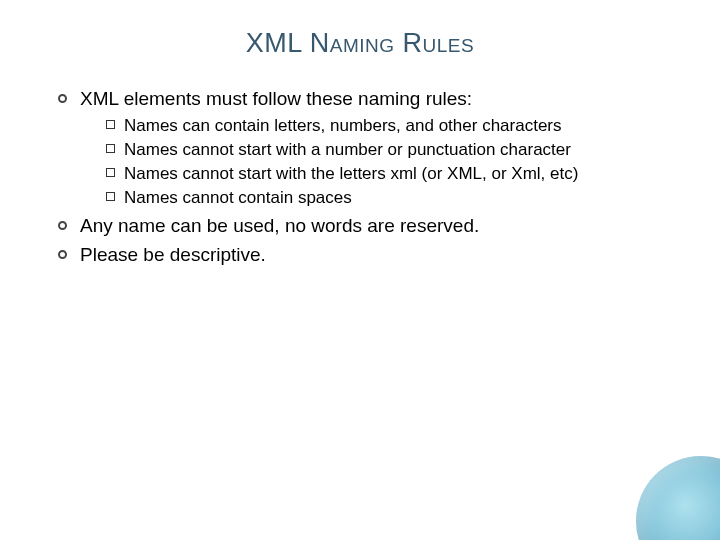  I want to click on sub-bullet-list: Names can contain letters, numbers, and …, so click(380, 162).